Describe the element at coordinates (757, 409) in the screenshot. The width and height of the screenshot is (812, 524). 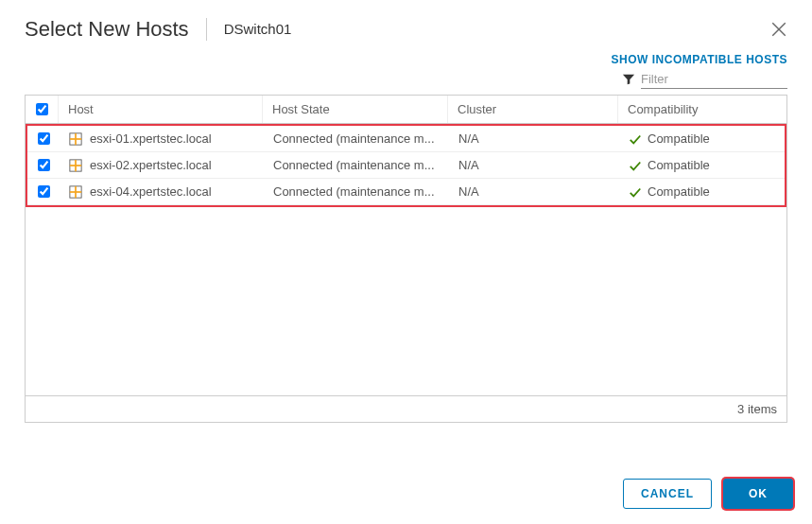
I see `item-count: 3 items` at that location.